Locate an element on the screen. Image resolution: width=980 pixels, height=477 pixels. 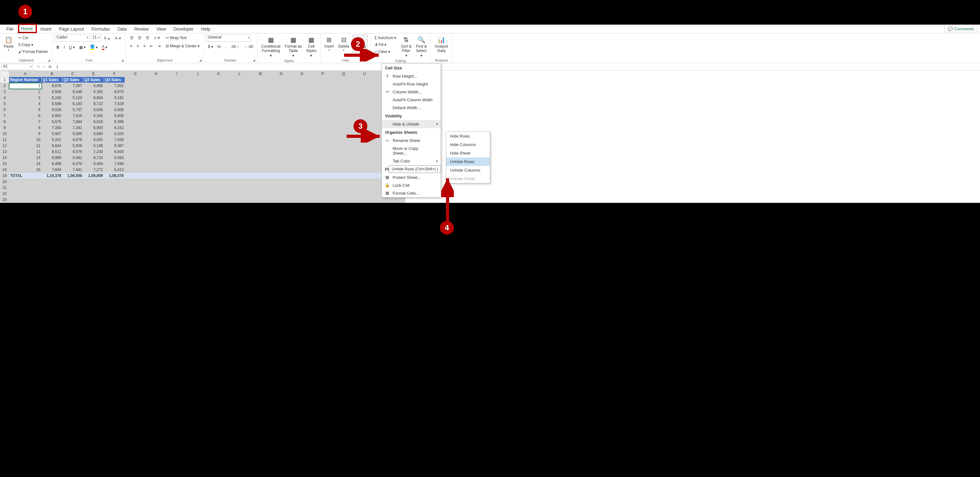
cell: 9,890 is located at coordinates (94, 86).